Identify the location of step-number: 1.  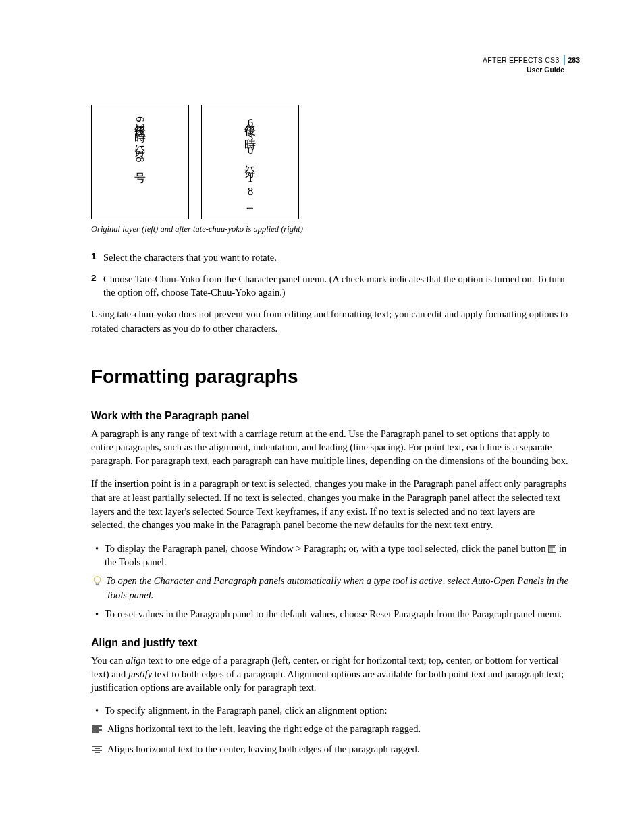
(97, 257).